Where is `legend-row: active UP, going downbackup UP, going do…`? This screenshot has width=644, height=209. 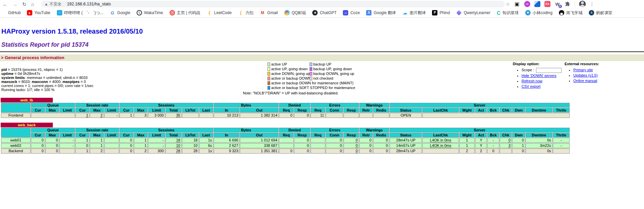 legend-row: active UP, going downbackup UP, going do… is located at coordinates (312, 69).